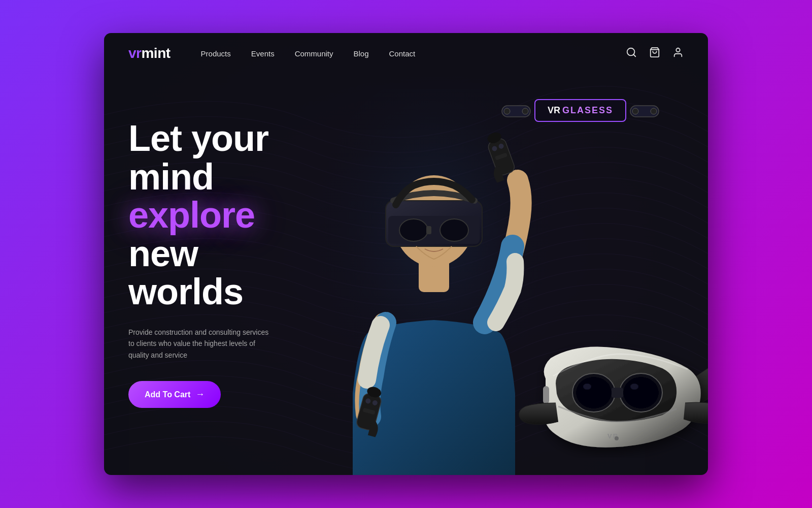 The height and width of the screenshot is (508, 812). I want to click on nav-events: Events, so click(263, 54).